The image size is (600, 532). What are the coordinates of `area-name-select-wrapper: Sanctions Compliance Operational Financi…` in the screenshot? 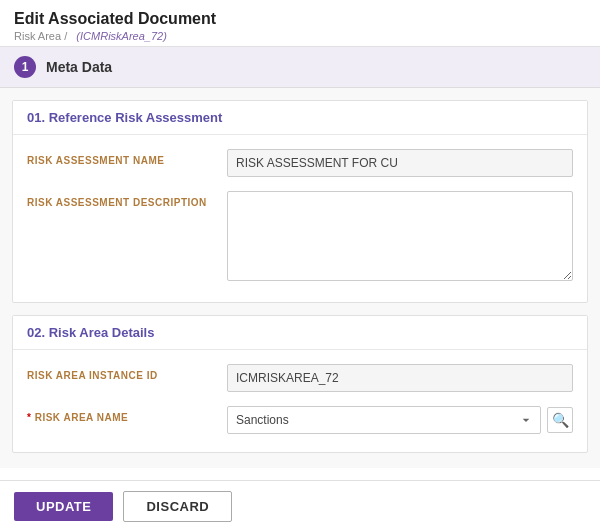 It's located at (400, 420).